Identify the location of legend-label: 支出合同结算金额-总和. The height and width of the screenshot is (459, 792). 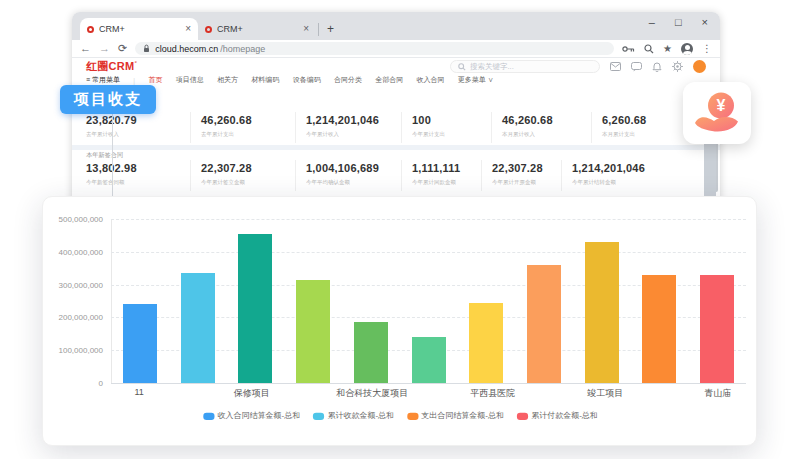
(462, 416).